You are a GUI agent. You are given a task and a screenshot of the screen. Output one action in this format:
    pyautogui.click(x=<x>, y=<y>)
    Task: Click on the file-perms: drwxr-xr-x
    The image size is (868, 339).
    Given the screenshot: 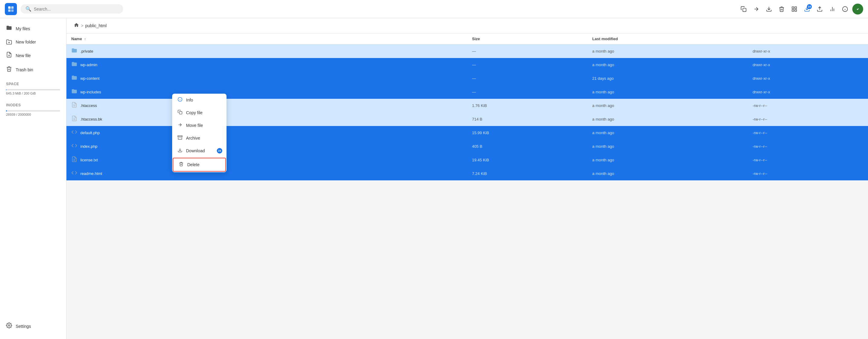 What is the action you would take?
    pyautogui.click(x=808, y=78)
    